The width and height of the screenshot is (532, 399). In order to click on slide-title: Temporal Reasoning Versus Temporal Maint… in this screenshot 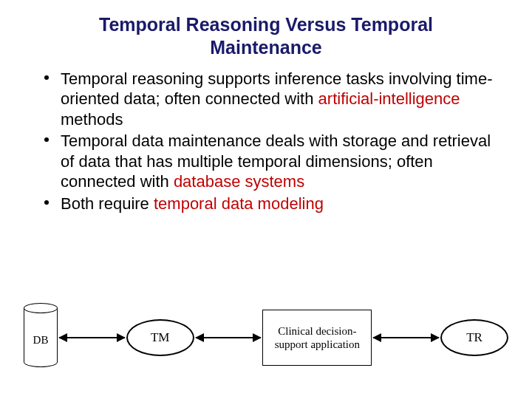, I will do `click(266, 37)`.